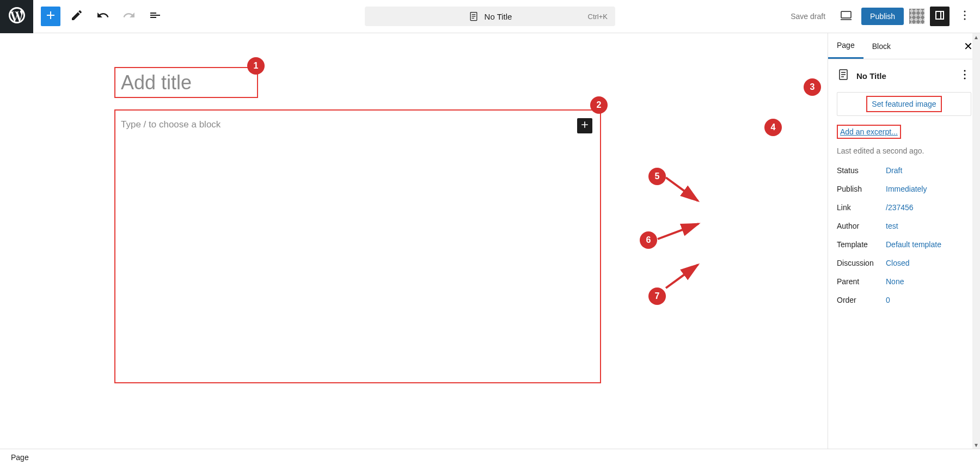 The height and width of the screenshot is (465, 980). What do you see at coordinates (976, 241) in the screenshot?
I see `scrollbar: ▲ ▼` at bounding box center [976, 241].